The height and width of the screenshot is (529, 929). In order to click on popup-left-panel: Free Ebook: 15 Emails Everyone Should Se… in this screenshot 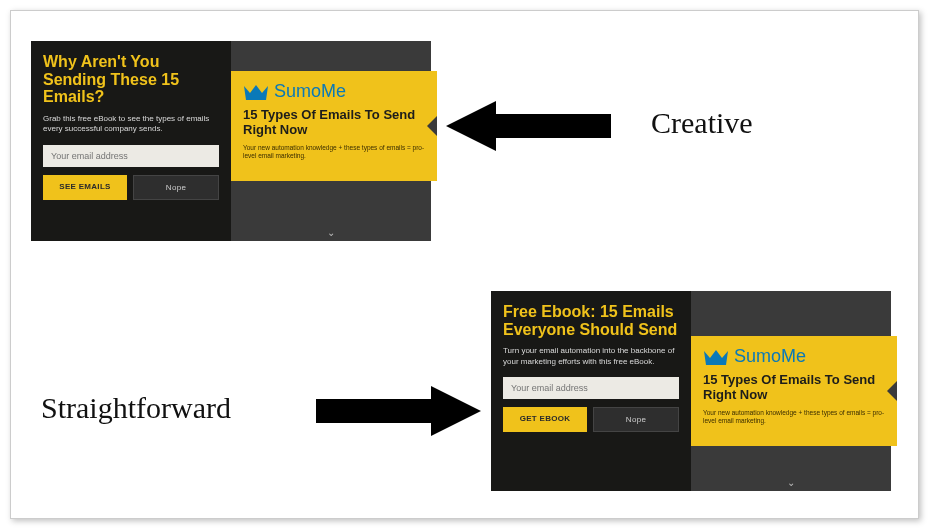, I will do `click(591, 391)`.